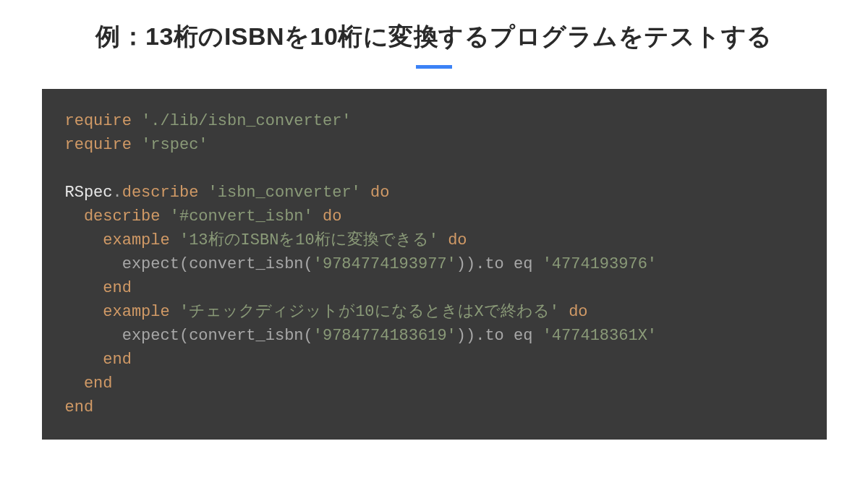 The width and height of the screenshot is (868, 488). What do you see at coordinates (385, 335) in the screenshot?
I see `code-token: '9784774183619'` at bounding box center [385, 335].